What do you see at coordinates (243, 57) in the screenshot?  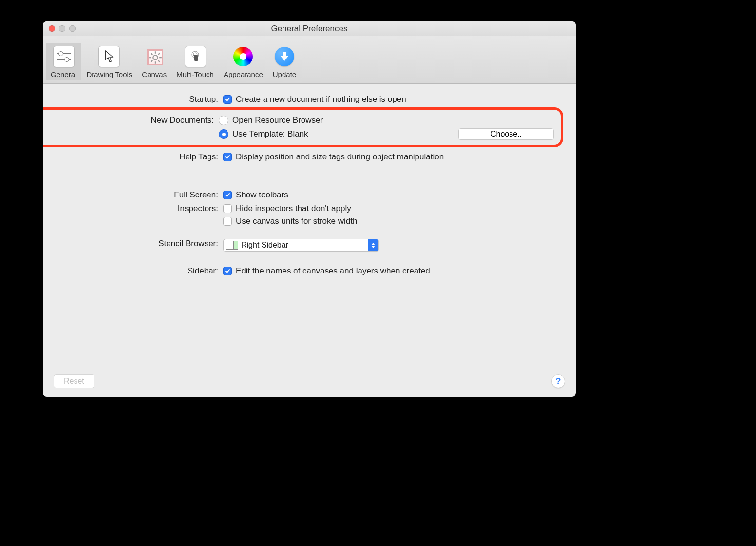 I see `color-wheel-icon` at bounding box center [243, 57].